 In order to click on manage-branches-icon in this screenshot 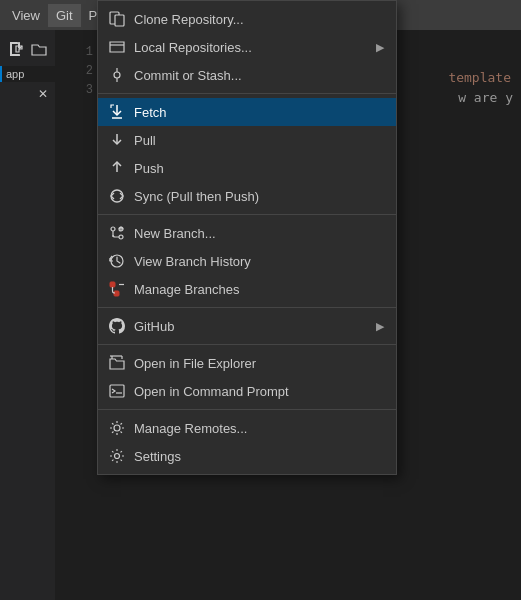, I will do `click(117, 289)`.